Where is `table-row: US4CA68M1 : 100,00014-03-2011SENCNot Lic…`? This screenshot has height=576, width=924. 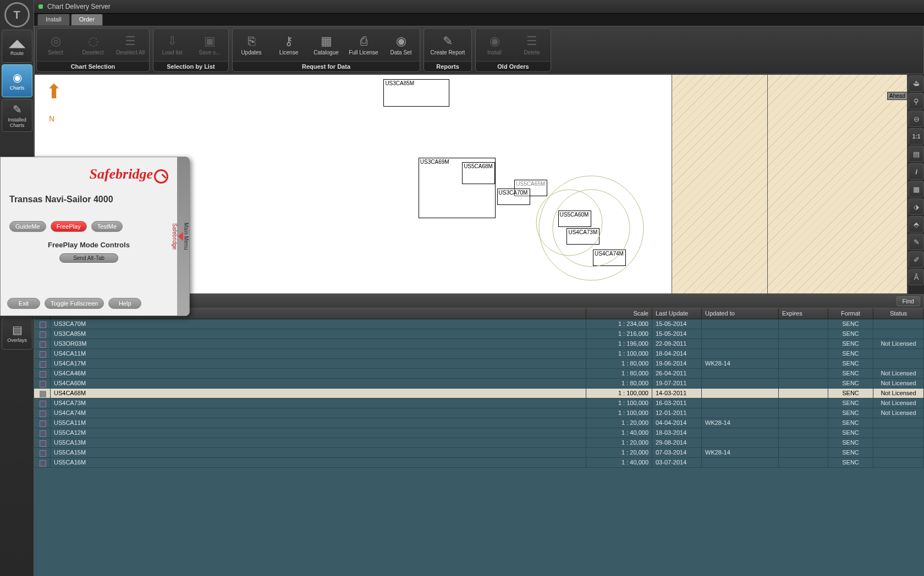
table-row: US4CA68M1 : 100,00014-03-2011SENCNot Lic… is located at coordinates (479, 394).